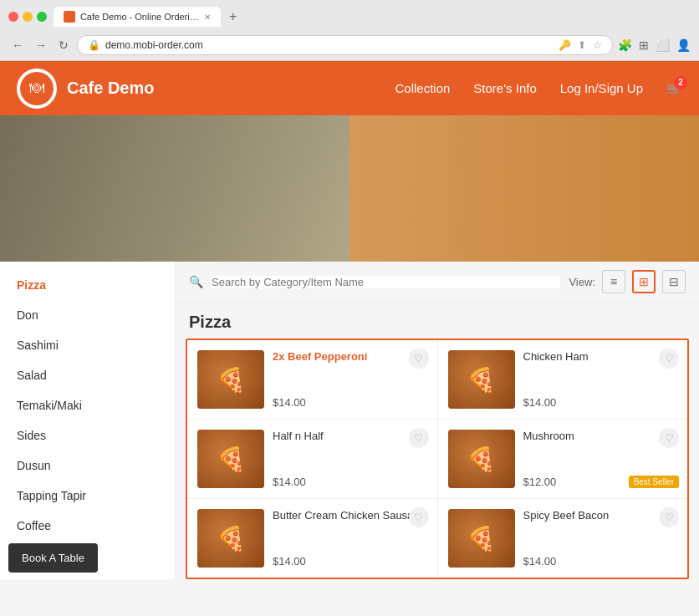 The height and width of the screenshot is (616, 699). What do you see at coordinates (580, 45) in the screenshot?
I see `address-bar-icons: 🔑 ⬆ ☆` at bounding box center [580, 45].